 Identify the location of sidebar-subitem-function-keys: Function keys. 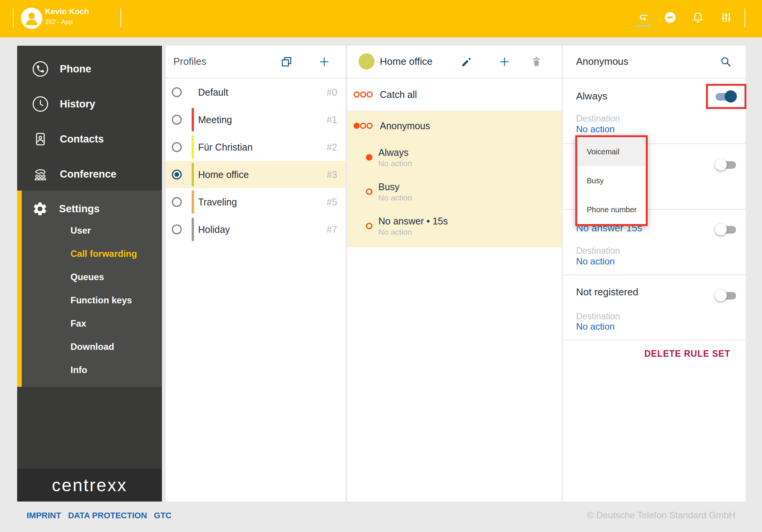
(90, 300).